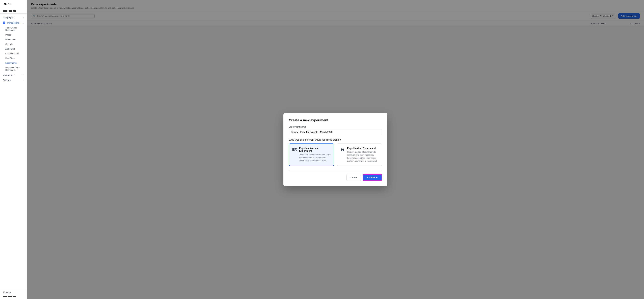 The width and height of the screenshot is (644, 299). I want to click on help-label: Help, so click(8, 293).